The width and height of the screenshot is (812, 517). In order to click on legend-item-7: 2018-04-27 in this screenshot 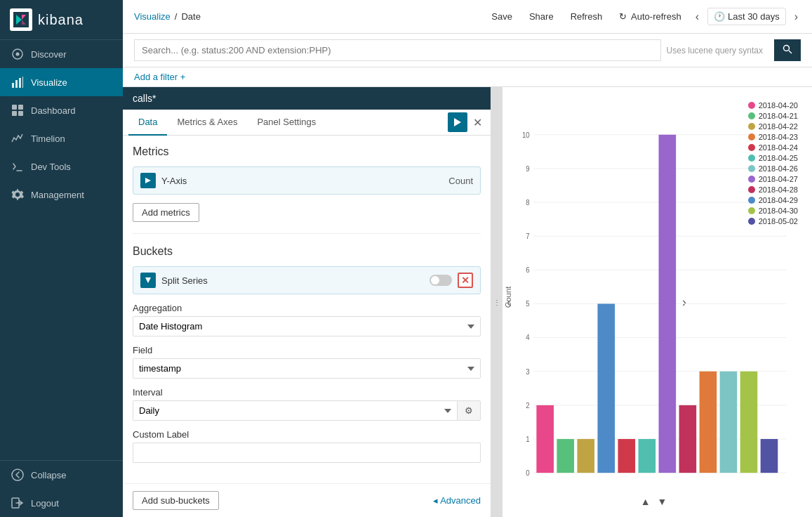, I will do `click(773, 179)`.